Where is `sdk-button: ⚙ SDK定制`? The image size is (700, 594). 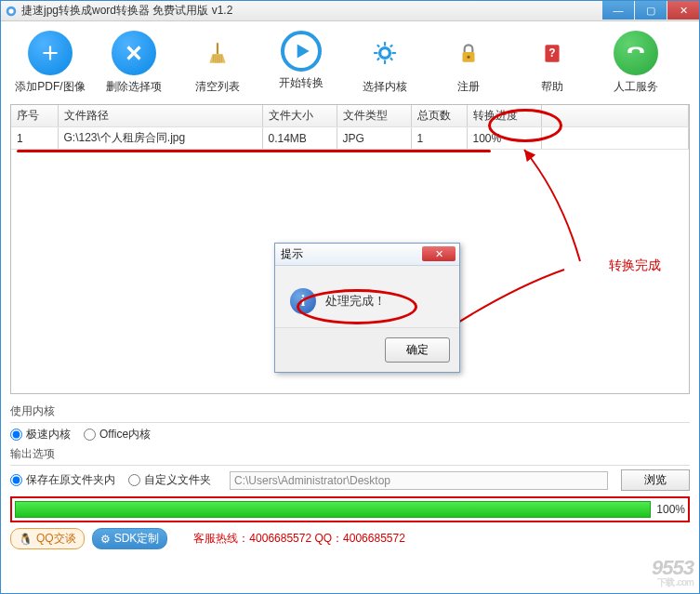 sdk-button: ⚙ SDK定制 is located at coordinates (130, 539).